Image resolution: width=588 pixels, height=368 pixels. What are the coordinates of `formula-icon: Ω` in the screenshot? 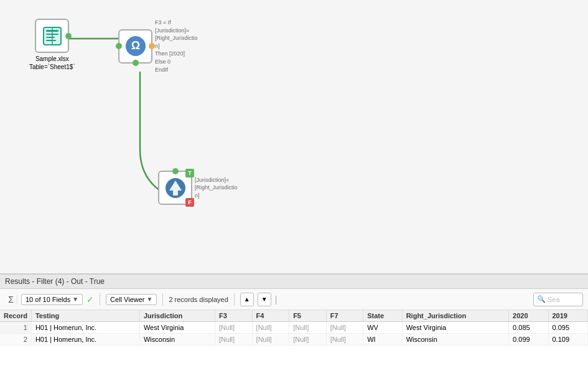 It's located at (136, 46).